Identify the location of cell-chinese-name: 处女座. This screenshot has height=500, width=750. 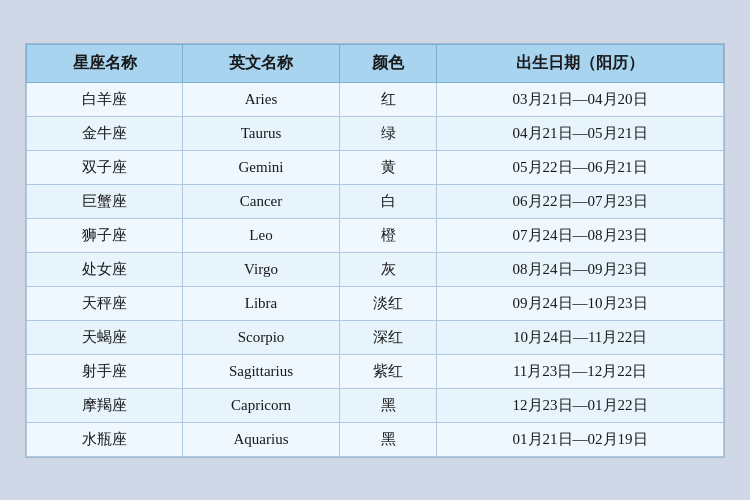
(105, 269).